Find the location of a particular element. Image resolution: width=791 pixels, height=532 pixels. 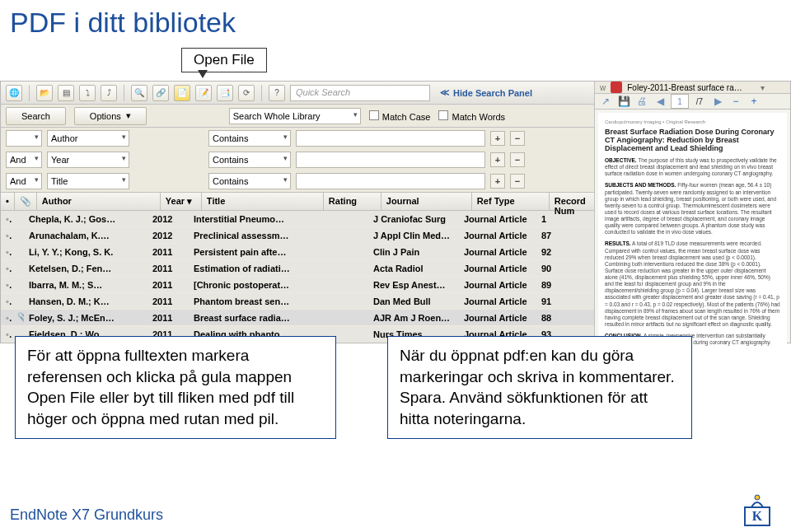

folder-icon: 📂 is located at coordinates (44, 93).